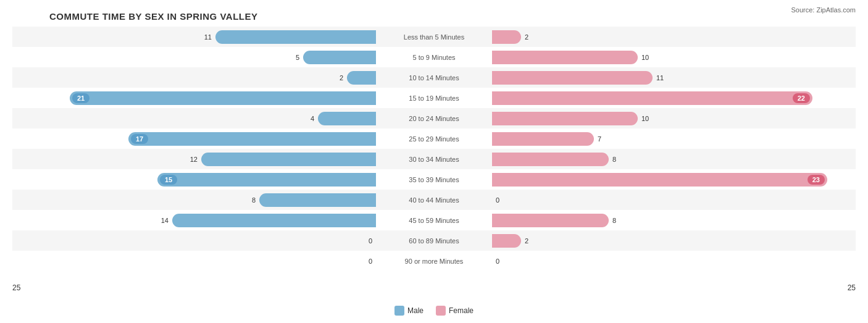 The height and width of the screenshot is (323, 868). Describe the element at coordinates (195, 37) in the screenshot. I see `male-section: 11` at that location.